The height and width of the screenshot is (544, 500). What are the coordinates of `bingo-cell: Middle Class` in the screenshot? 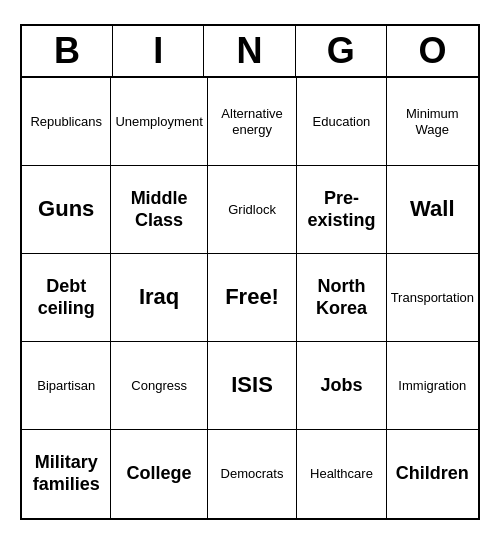 It's located at (159, 210).